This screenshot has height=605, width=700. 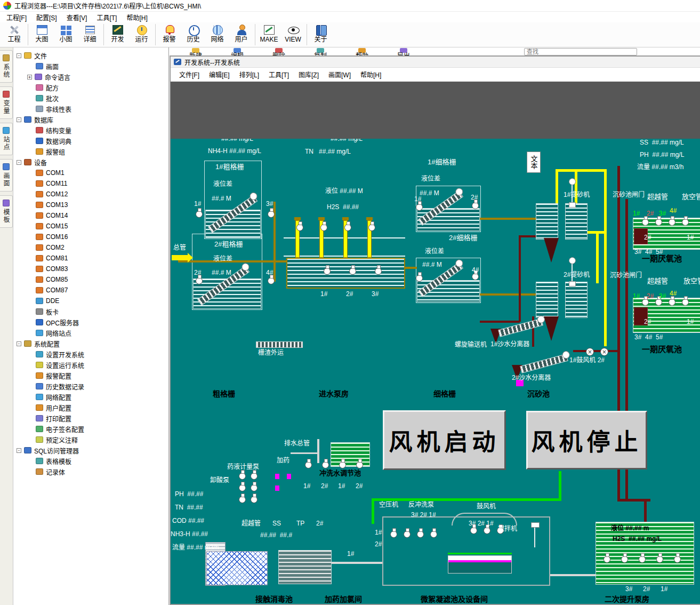 I want to click on tree-item-COM83: COM83, so click(x=91, y=269).